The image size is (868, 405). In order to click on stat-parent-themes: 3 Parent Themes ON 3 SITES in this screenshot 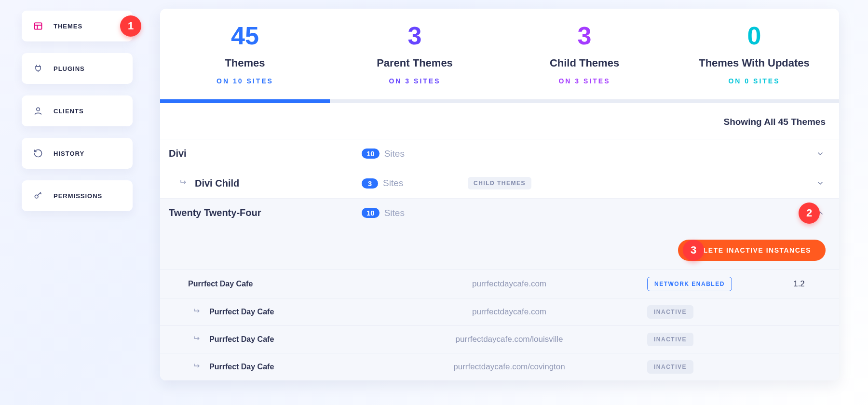, I will do `click(415, 54)`.